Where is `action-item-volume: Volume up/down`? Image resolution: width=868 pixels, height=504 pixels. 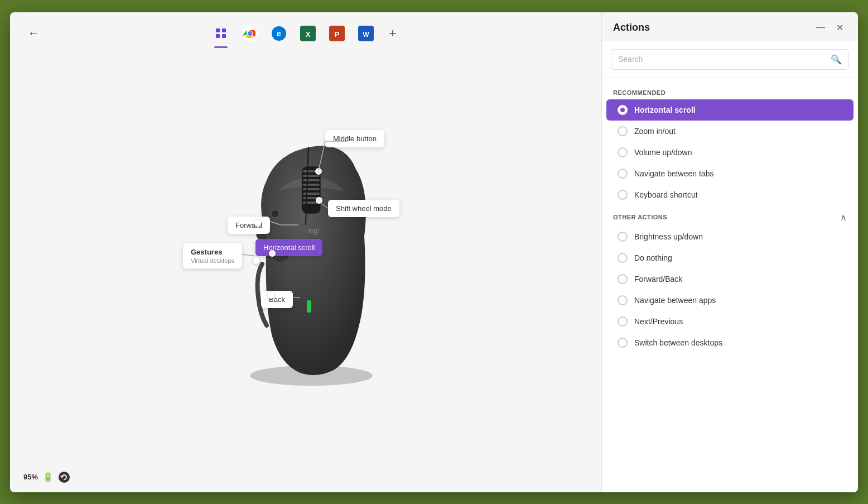 action-item-volume: Volume up/down is located at coordinates (730, 152).